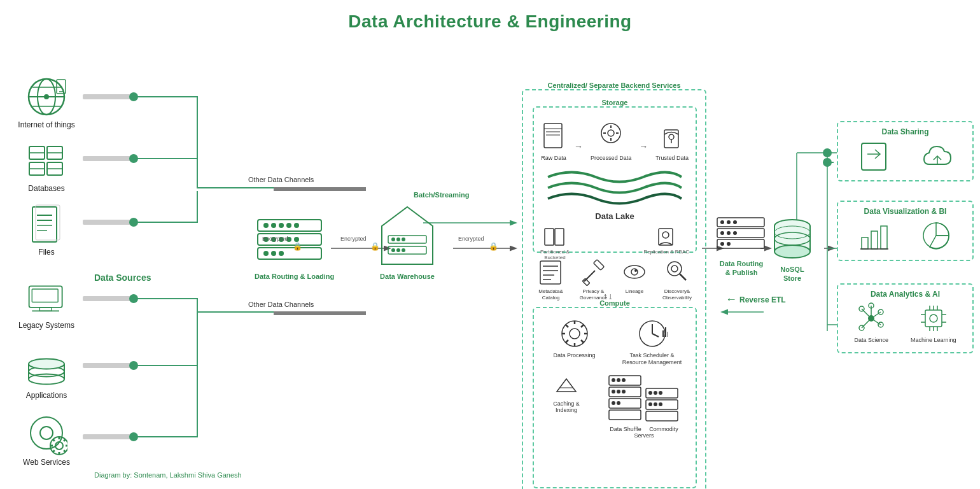  I want to click on webservices-icon, so click(47, 434).